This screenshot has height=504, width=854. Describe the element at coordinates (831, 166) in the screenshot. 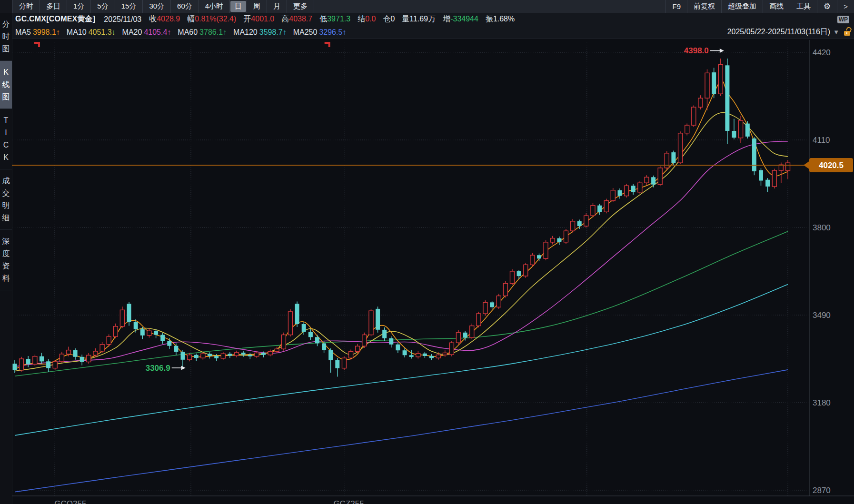

I see `svg-text: 4020.5` at that location.